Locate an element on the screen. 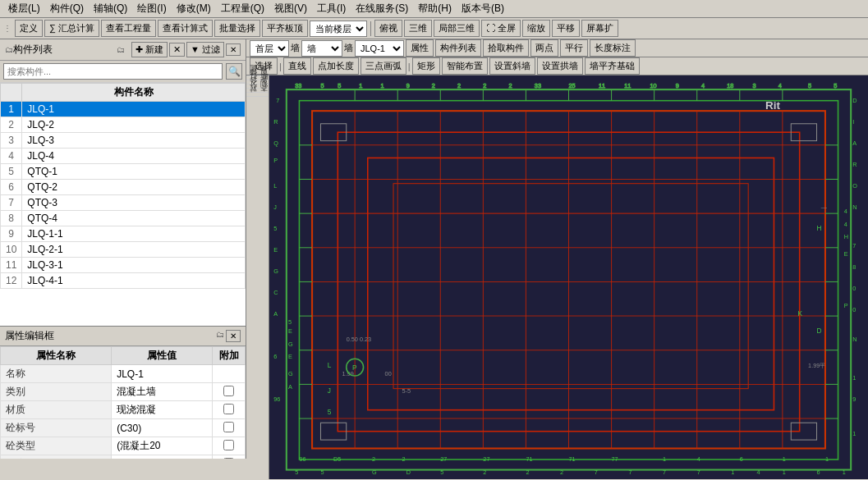 The width and height of the screenshot is (868, 480). svg-text: G is located at coordinates (291, 374).